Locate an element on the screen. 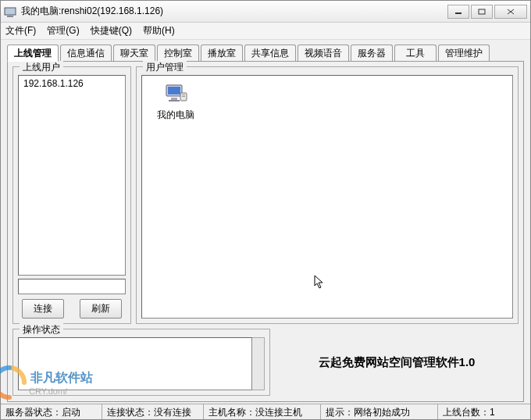 This screenshot has width=531, height=420. status-connection: 连接状态：没有连接 is located at coordinates (153, 412).